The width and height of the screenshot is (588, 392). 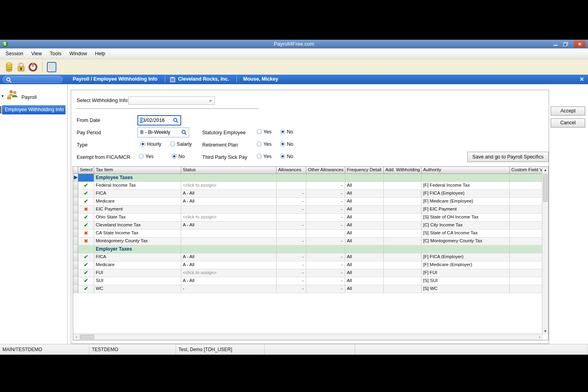 I want to click on breadcrumb-path: Payroll / Employee Withholding Info, so click(x=115, y=79).